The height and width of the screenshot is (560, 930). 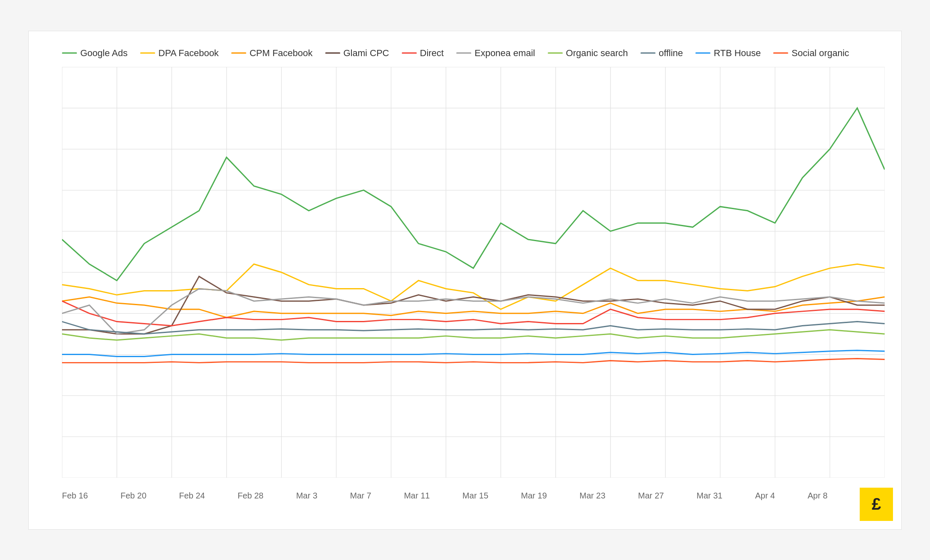 What do you see at coordinates (651, 496) in the screenshot?
I see `x-axis-label: Mar 27` at bounding box center [651, 496].